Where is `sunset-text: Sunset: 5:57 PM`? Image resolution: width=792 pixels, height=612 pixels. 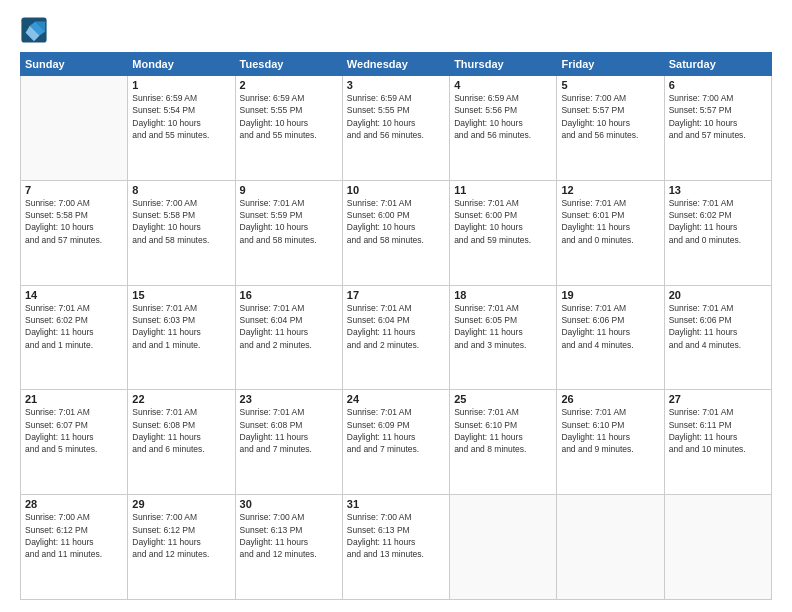 sunset-text: Sunset: 5:57 PM is located at coordinates (610, 110).